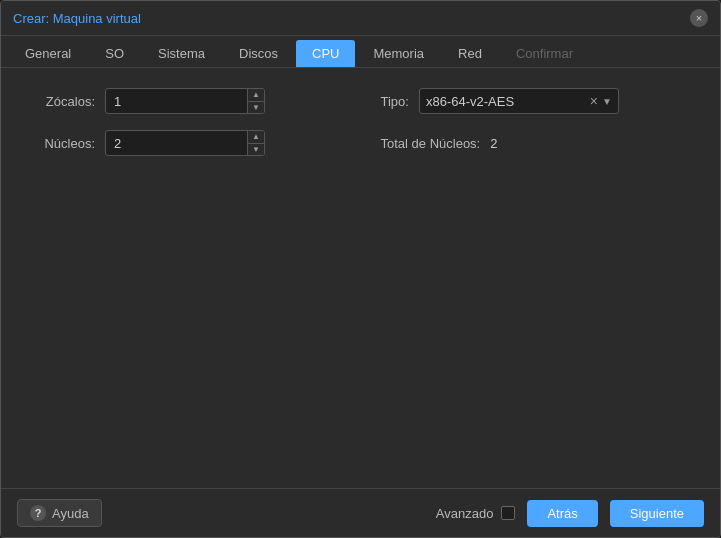 This screenshot has height=538, width=721. I want to click on tipo-value: x86-64-v2-AES, so click(508, 102).